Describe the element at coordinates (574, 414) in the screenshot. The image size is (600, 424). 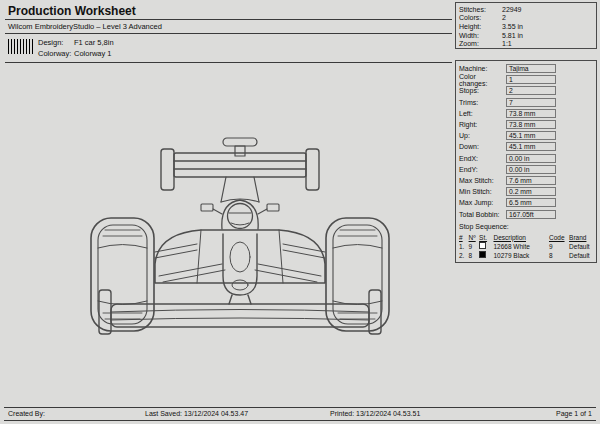
I see `page-number: Page 1 of 1` at that location.